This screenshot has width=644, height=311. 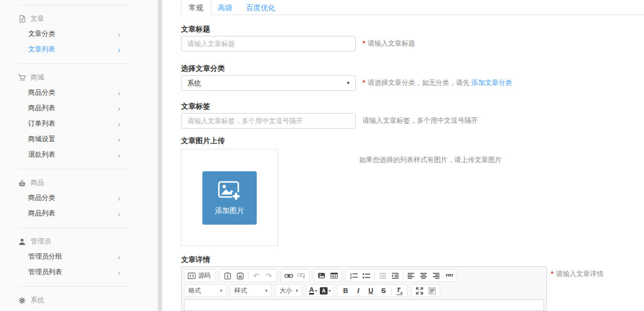 I want to click on blockquote-button: ””, so click(x=449, y=276).